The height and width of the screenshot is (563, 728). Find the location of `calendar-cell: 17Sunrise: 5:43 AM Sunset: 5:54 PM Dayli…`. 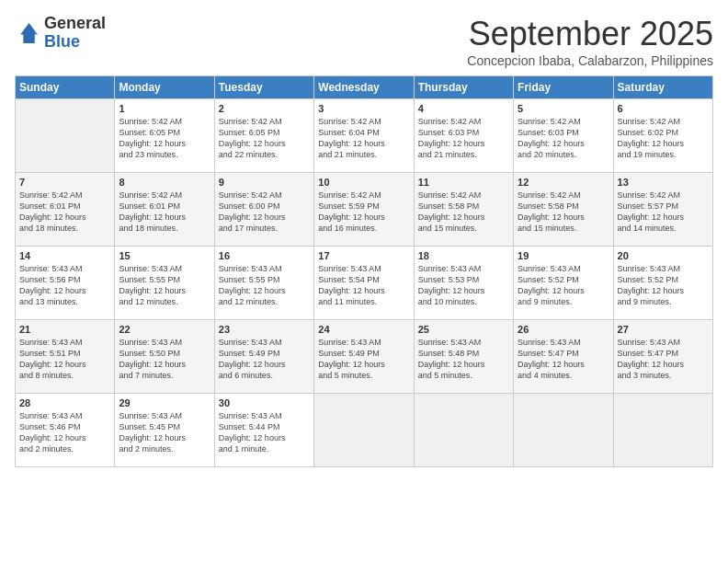

calendar-cell: 17Sunrise: 5:43 AM Sunset: 5:54 PM Dayli… is located at coordinates (364, 283).